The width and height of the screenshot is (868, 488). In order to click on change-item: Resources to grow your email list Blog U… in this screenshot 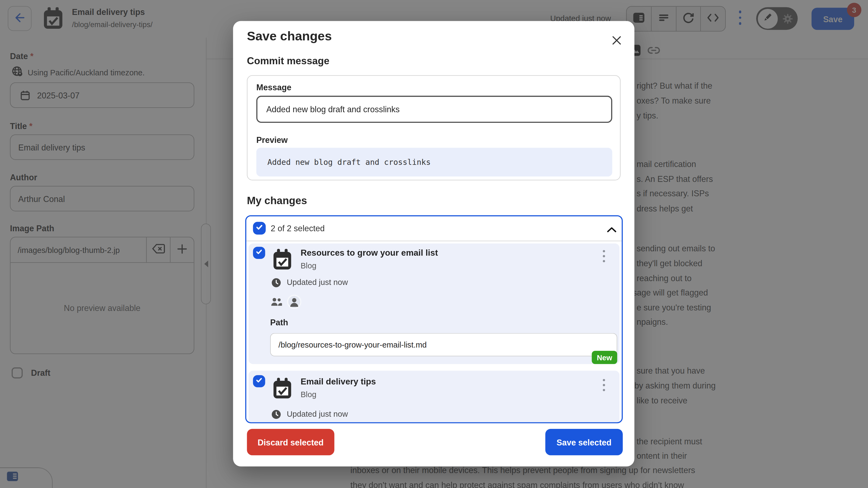, I will do `click(434, 304)`.